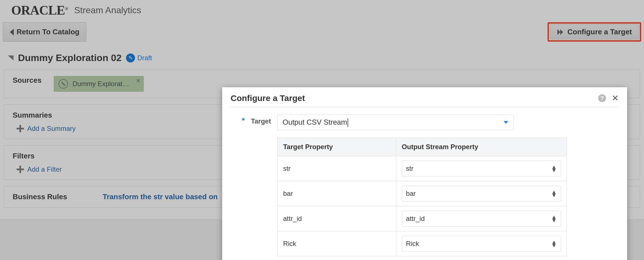  I want to click on filters-label: Filters, so click(32, 156).